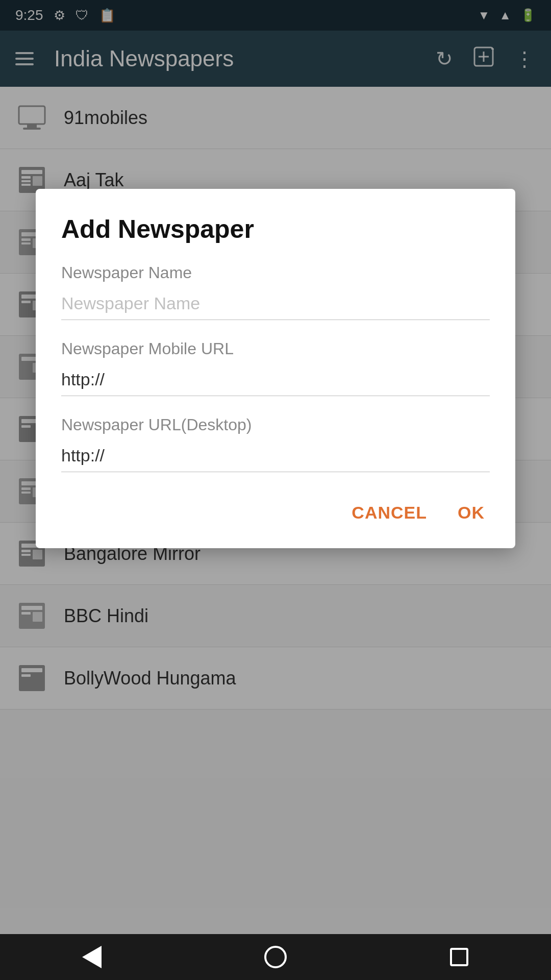 Image resolution: width=551 pixels, height=980 pixels. Describe the element at coordinates (276, 957) in the screenshot. I see `navigation-bar` at that location.